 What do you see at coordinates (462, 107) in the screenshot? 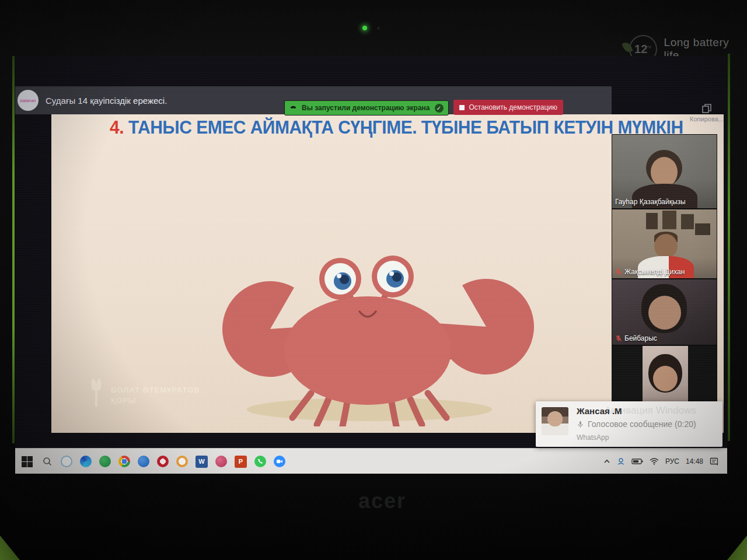
I see `stop-icon` at bounding box center [462, 107].